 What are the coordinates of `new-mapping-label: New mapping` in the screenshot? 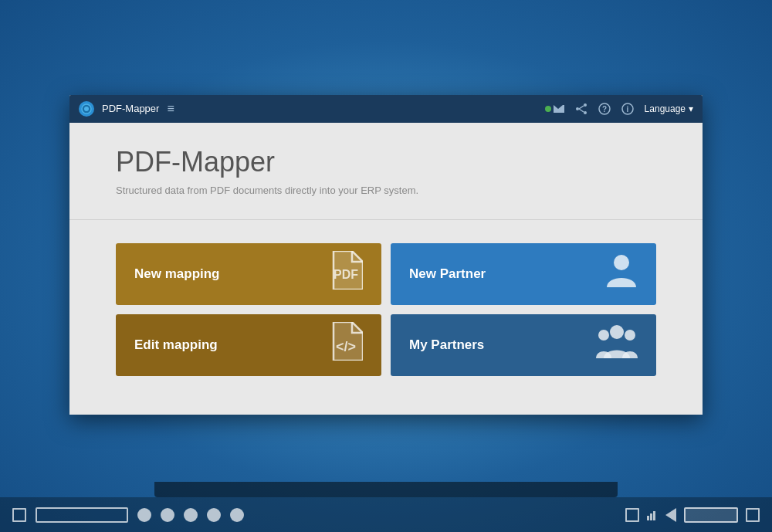 It's located at (178, 274).